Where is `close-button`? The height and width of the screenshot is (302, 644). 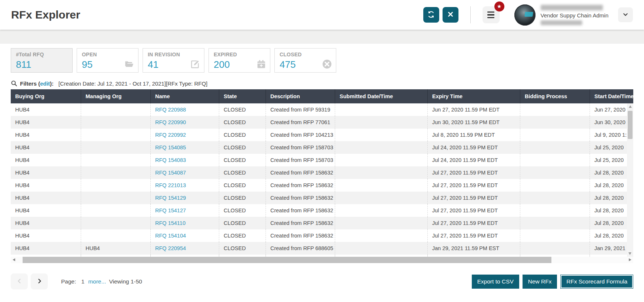 close-button is located at coordinates (450, 15).